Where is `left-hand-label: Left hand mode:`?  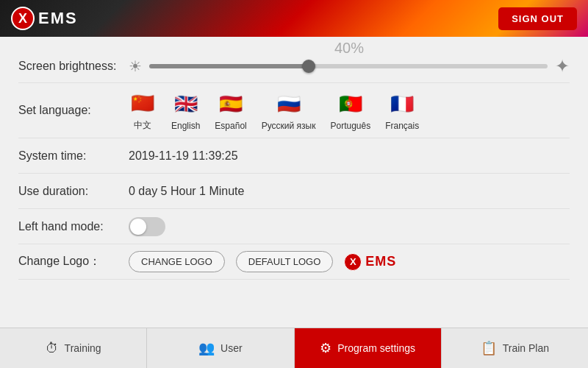
left-hand-label: Left hand mode: is located at coordinates (74, 227).